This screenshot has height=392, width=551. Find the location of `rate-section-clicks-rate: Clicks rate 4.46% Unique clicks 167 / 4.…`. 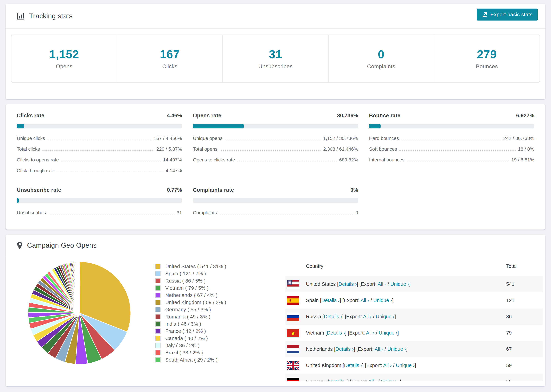

rate-section-clicks-rate: Clicks rate 4.46% Unique clicks 167 / 4.… is located at coordinates (99, 145).